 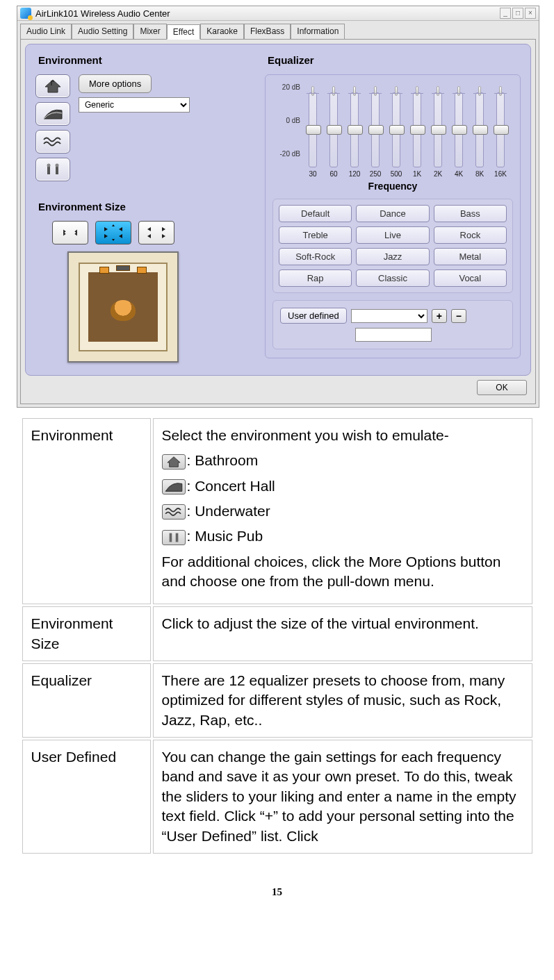 What do you see at coordinates (470, 278) in the screenshot?
I see `preset-vocal-button: Vocal` at bounding box center [470, 278].